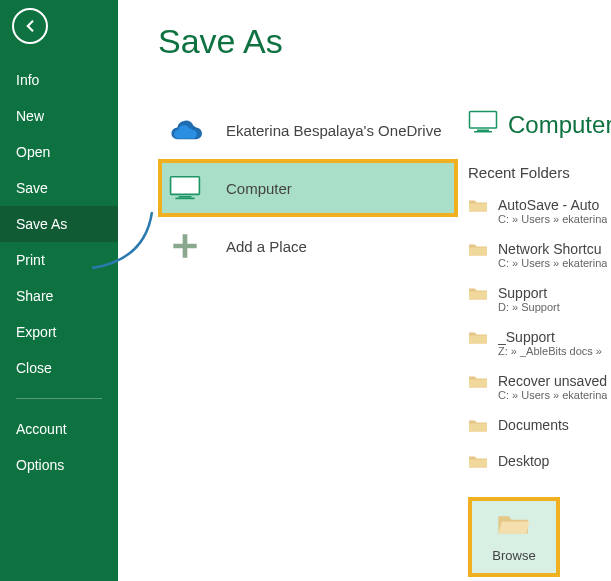 Image resolution: width=611 pixels, height=581 pixels. I want to click on location-header: Computer, so click(540, 125).